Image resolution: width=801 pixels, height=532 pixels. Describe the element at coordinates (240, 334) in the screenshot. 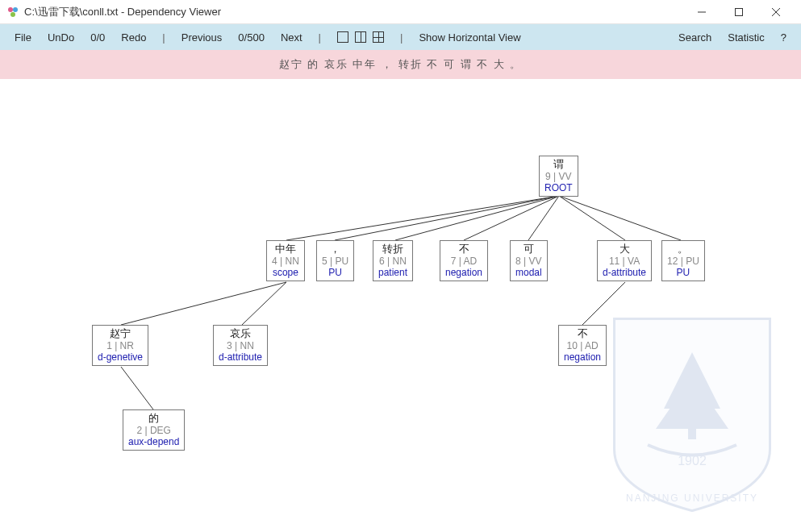

I see `node-word: 哀乐` at that location.